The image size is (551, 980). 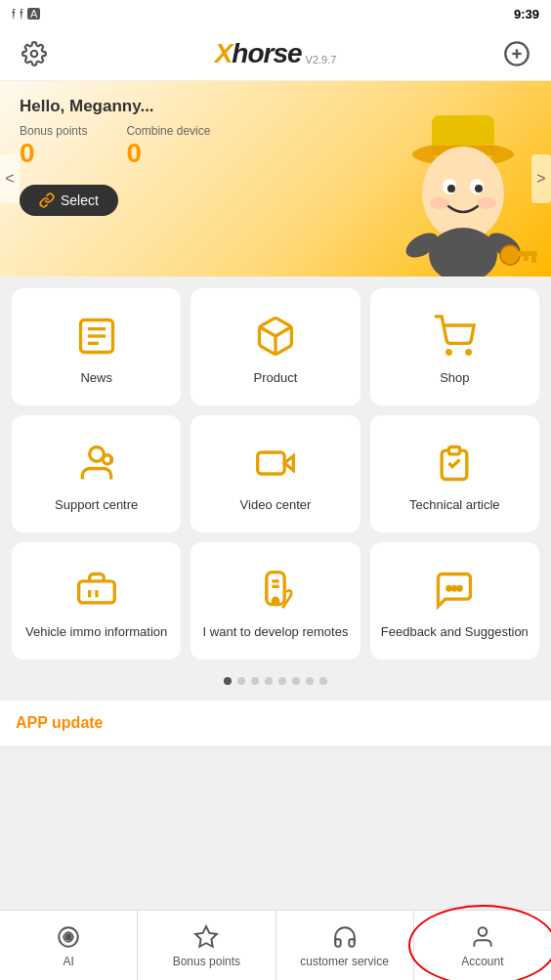 What do you see at coordinates (517, 54) in the screenshot?
I see `add-button` at bounding box center [517, 54].